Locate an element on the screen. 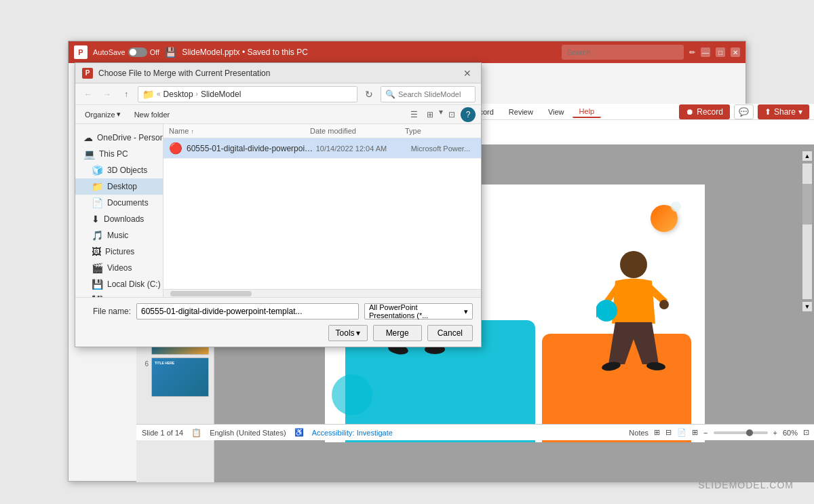  view-chevron: ▾ is located at coordinates (441, 115).